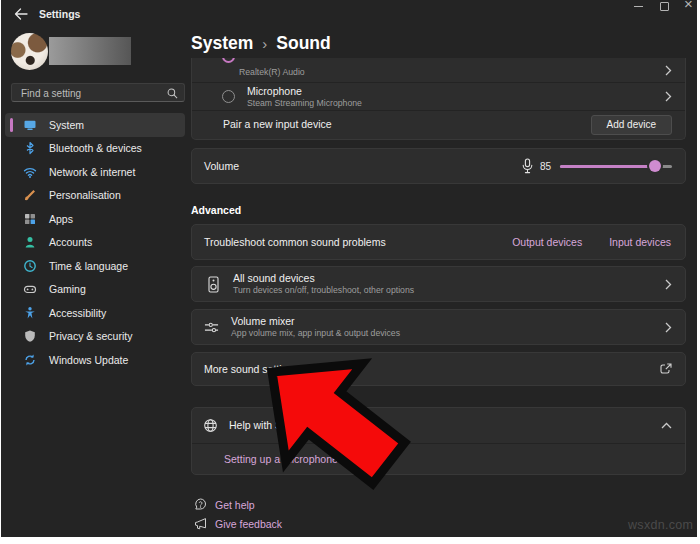  What do you see at coordinates (85, 195) in the screenshot?
I see `sidebar-item-label: Personalisation` at bounding box center [85, 195].